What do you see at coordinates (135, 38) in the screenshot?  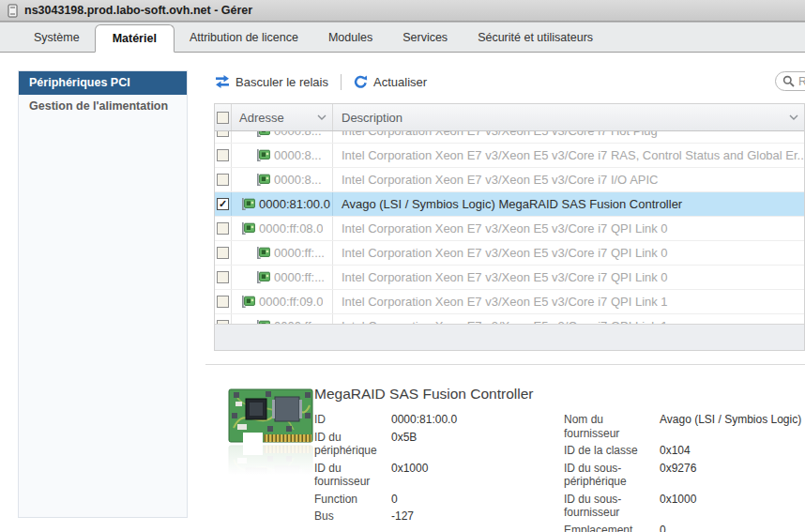 I see `tab-materiel: Matériel` at bounding box center [135, 38].